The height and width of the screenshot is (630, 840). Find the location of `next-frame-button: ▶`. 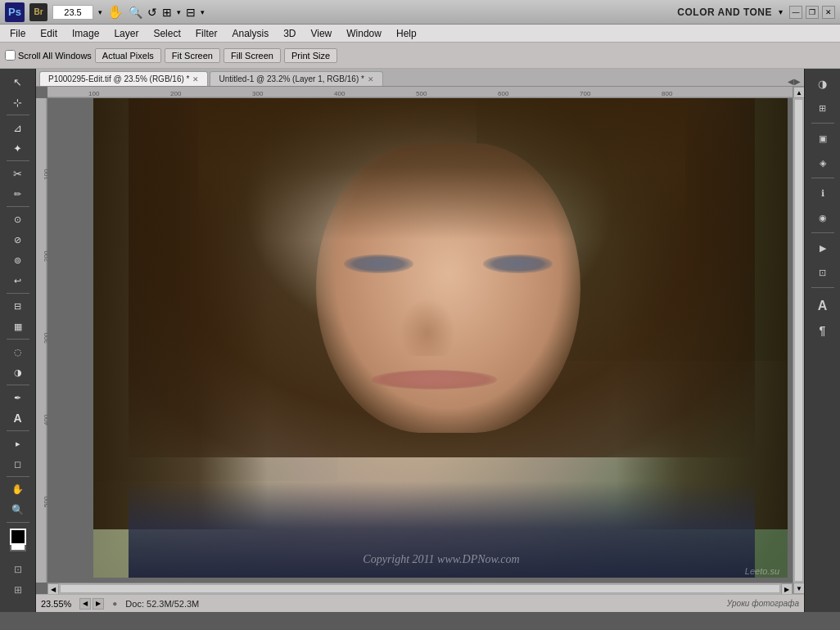

next-frame-button: ▶ is located at coordinates (98, 604).